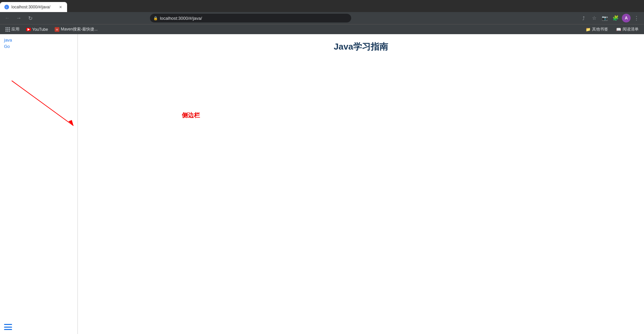  Describe the element at coordinates (322, 6) in the screenshot. I see `tab-bar: L localhost:3000/#/java/ ✕` at that location.